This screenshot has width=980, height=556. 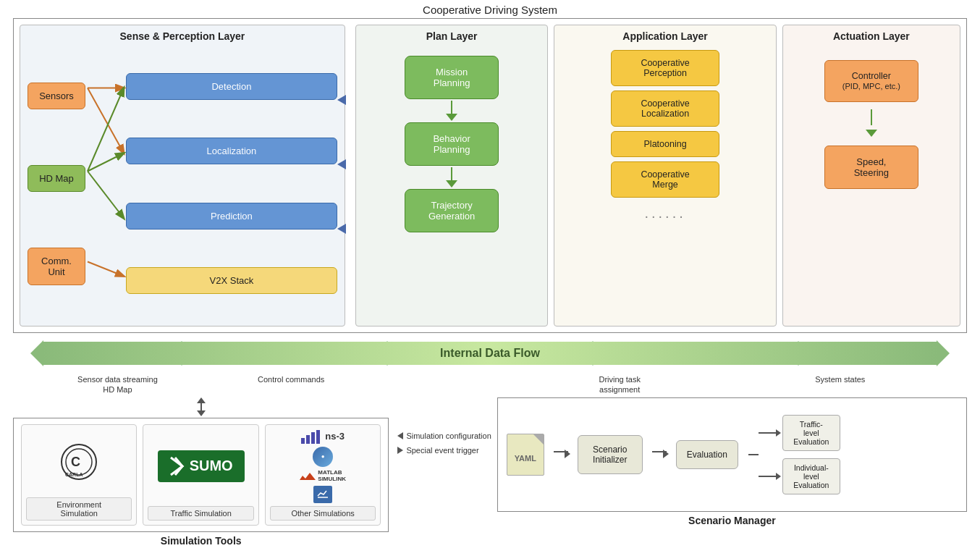 I want to click on platooning-box: Platooning, so click(x=665, y=144).